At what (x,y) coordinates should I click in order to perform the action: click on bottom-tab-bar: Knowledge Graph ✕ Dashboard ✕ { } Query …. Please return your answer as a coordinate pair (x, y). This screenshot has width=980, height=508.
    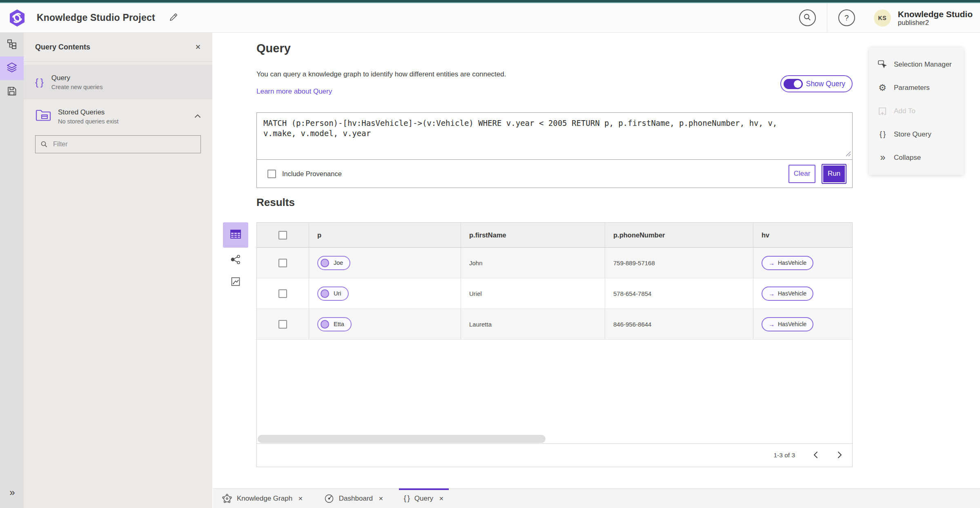
    Looking at the image, I should click on (596, 498).